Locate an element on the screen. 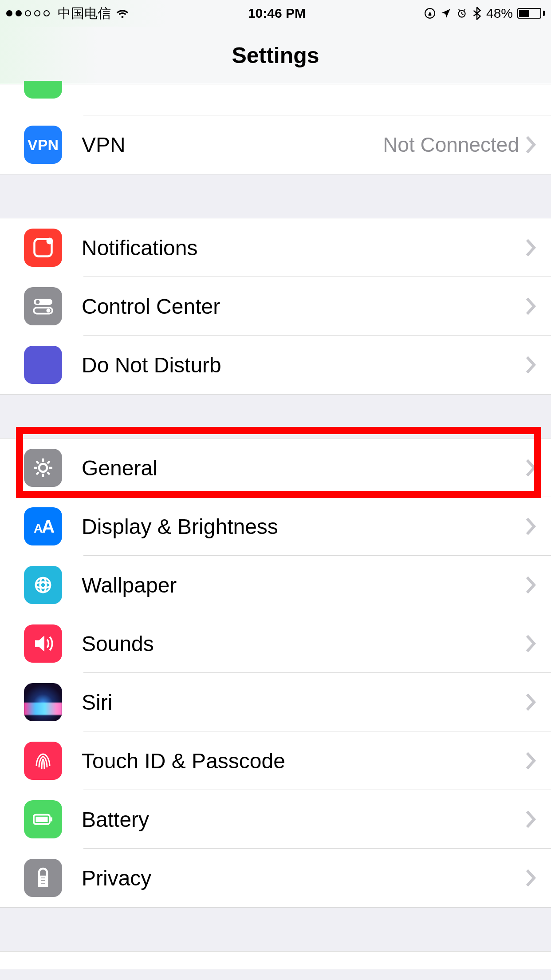 Image resolution: width=551 pixels, height=980 pixels. row-label: Battery is located at coordinates (303, 819).